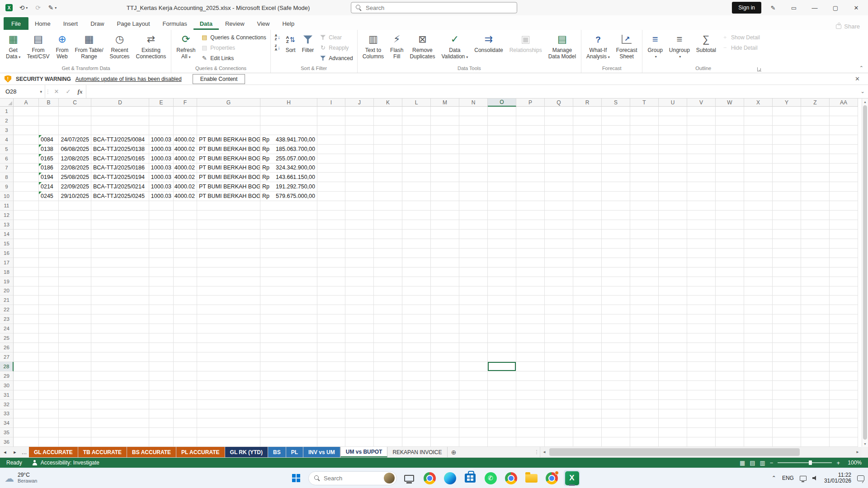 The image size is (868, 488). Describe the element at coordinates (322, 452) in the screenshot. I see `sheet-tab-inv-vs-um: INV vs UM` at that location.